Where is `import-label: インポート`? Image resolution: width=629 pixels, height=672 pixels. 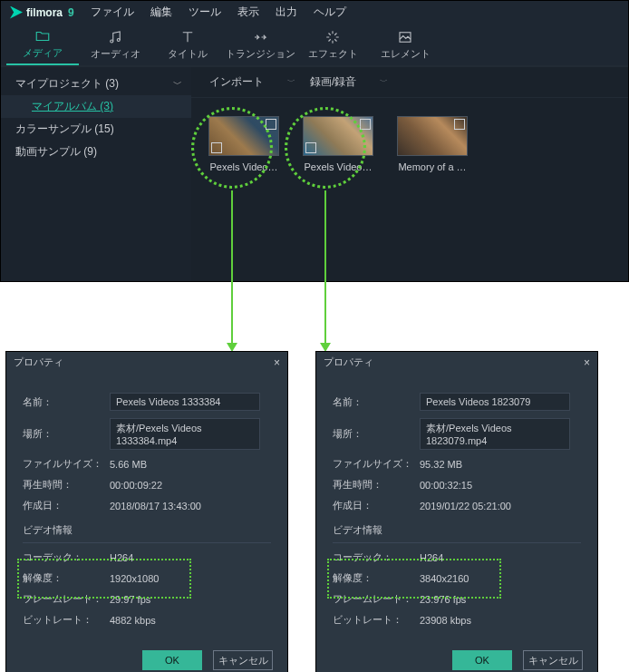
import-label: インポート is located at coordinates (237, 82).